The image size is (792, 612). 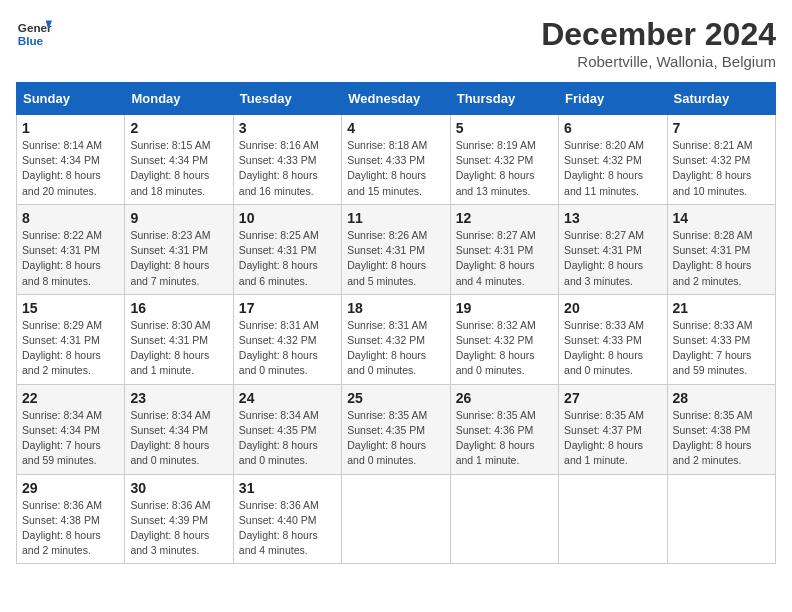 What do you see at coordinates (179, 160) in the screenshot?
I see `calendar-cell: 2Sunrise: 8:15 AM Sunset: 4:34 PM Daylig…` at bounding box center [179, 160].